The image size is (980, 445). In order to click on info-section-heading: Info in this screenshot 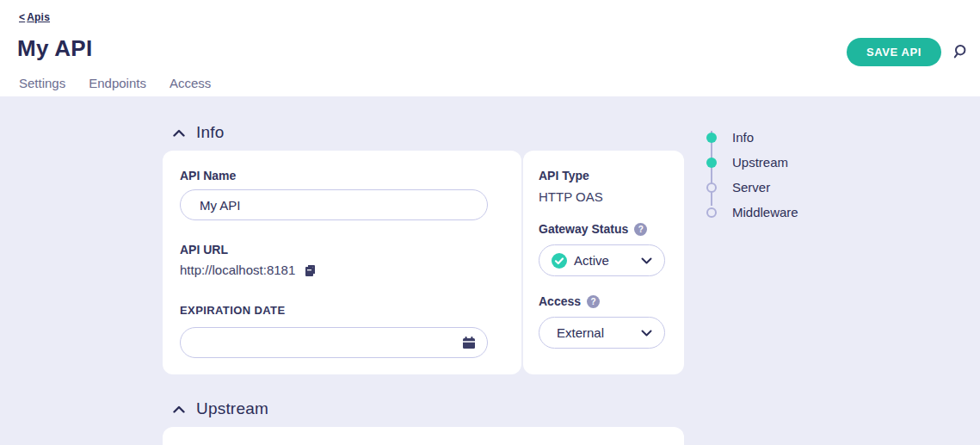, I will do `click(210, 133)`.